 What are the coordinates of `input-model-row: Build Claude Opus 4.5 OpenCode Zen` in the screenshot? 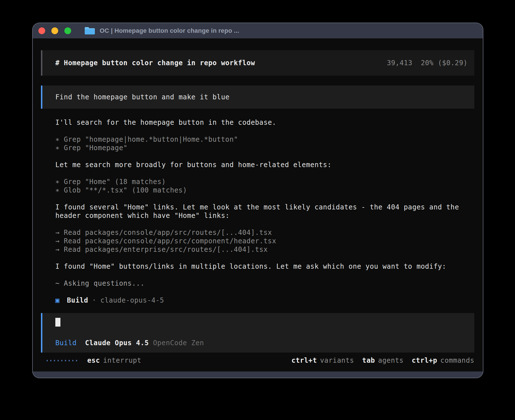 It's located at (265, 343).